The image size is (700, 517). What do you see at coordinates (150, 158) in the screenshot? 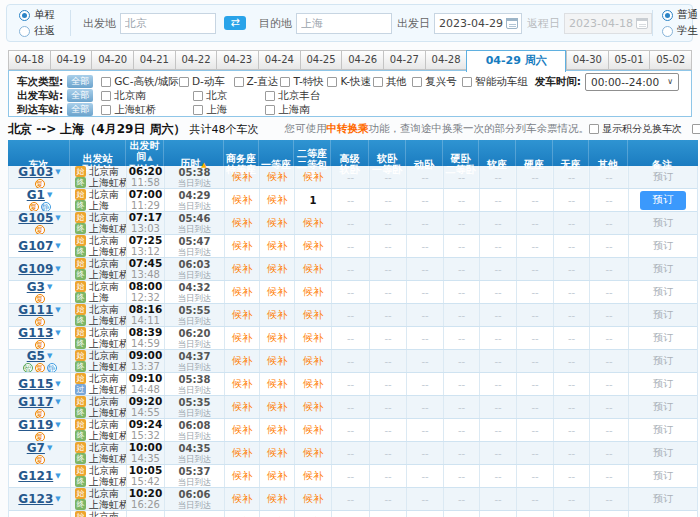
I see `sort-asc-icon: ▲` at bounding box center [150, 158].